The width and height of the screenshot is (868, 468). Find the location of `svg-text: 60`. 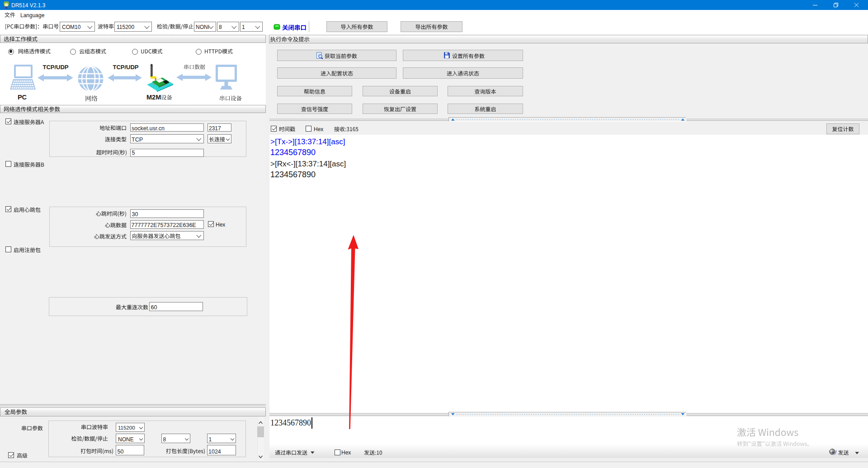

svg-text: 60 is located at coordinates (154, 307).